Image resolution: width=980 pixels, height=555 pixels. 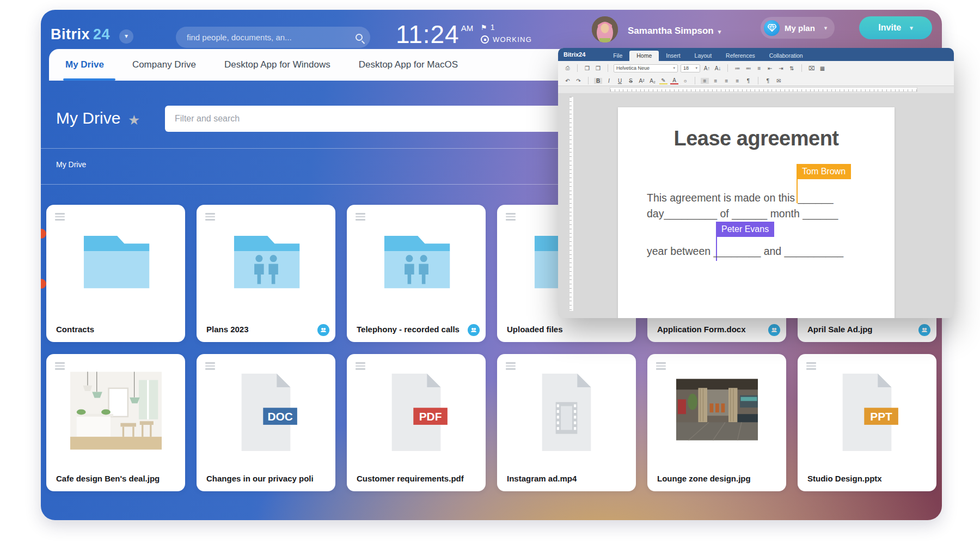 What do you see at coordinates (646, 69) in the screenshot?
I see `font-family-select: Helvetica Neue▾` at bounding box center [646, 69].